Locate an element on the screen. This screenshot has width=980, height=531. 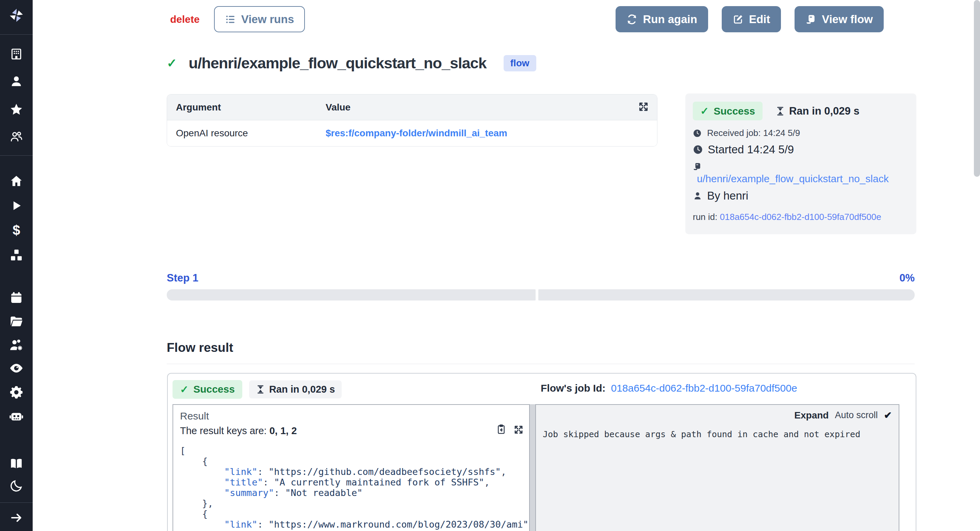
sidebar-item-docs is located at coordinates (16, 464).